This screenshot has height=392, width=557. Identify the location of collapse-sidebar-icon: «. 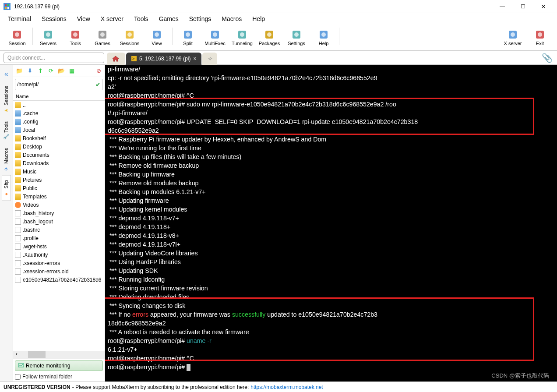
(6, 74).